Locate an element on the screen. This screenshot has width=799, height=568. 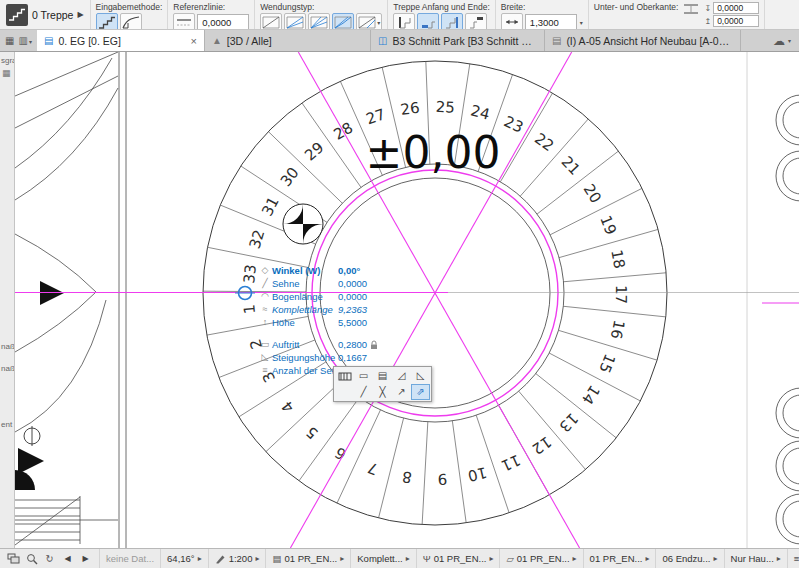
teamwork-cloud-icon: ☁ is located at coordinates (779, 41).